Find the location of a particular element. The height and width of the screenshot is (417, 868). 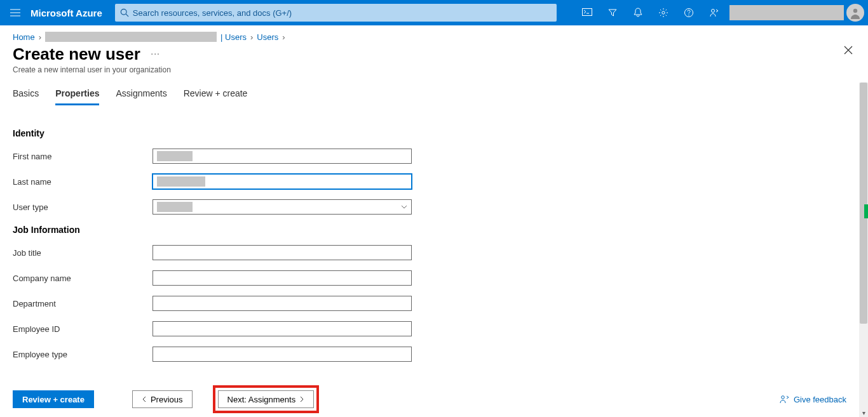

feedback-top-button is located at coordinates (714, 13).